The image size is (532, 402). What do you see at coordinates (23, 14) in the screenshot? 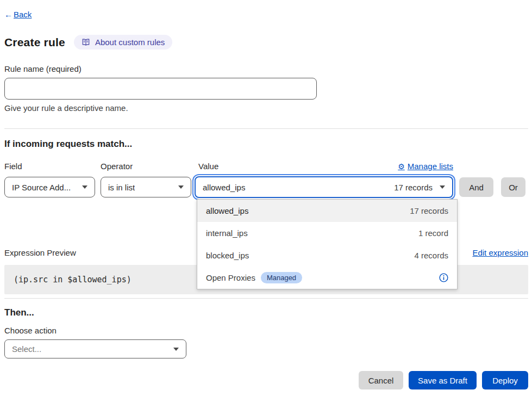
I see `back-link-label: Back` at bounding box center [23, 14].